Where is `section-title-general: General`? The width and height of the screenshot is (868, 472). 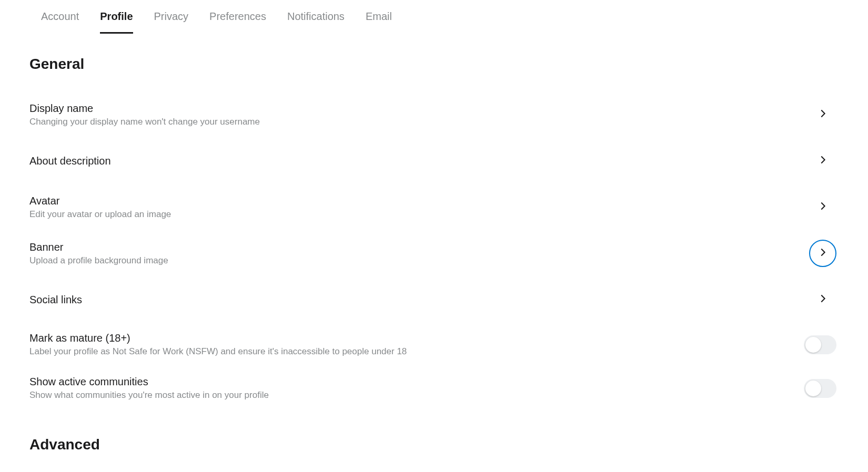
section-title-general: General is located at coordinates (434, 64).